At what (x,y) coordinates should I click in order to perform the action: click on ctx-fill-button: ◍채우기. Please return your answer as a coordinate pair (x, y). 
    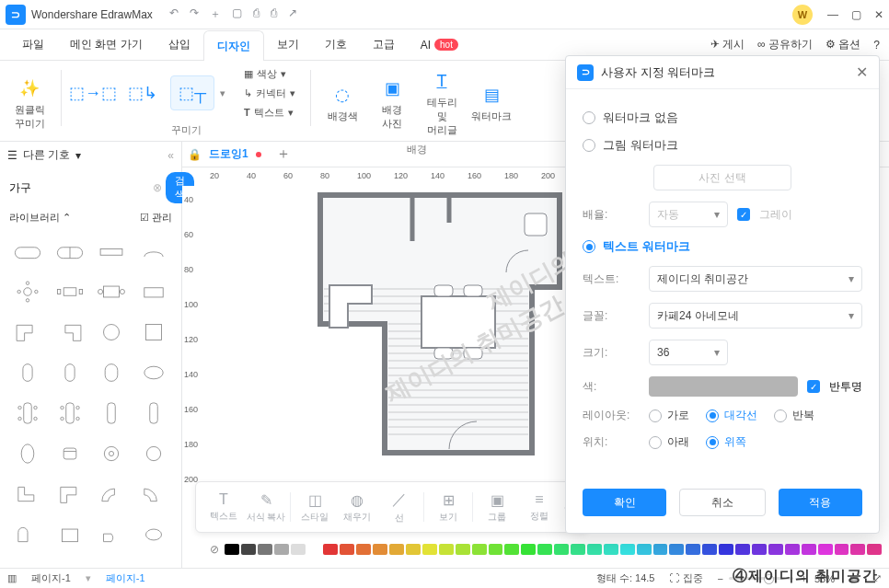
    Looking at the image, I should click on (357, 508).